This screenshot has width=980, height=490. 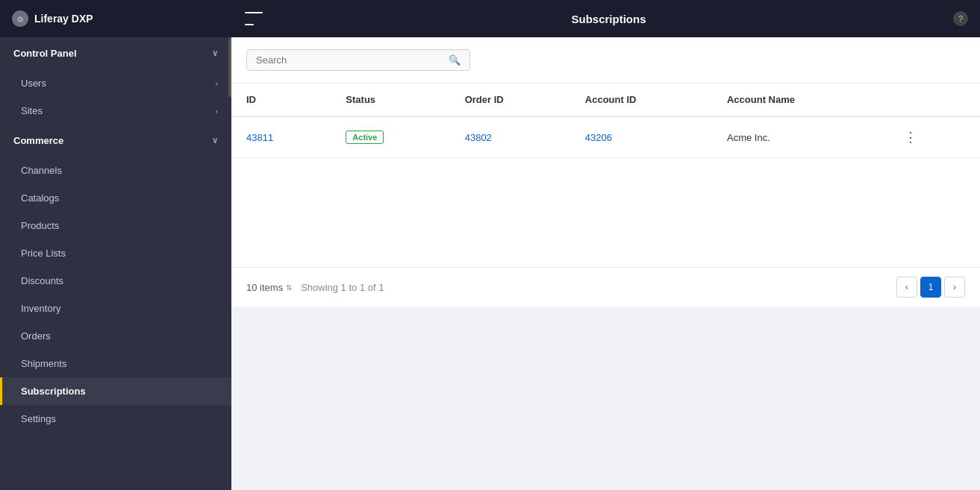 I want to click on table-body: 43811 Active 43802 43206 Acme Inc., so click(x=606, y=137).